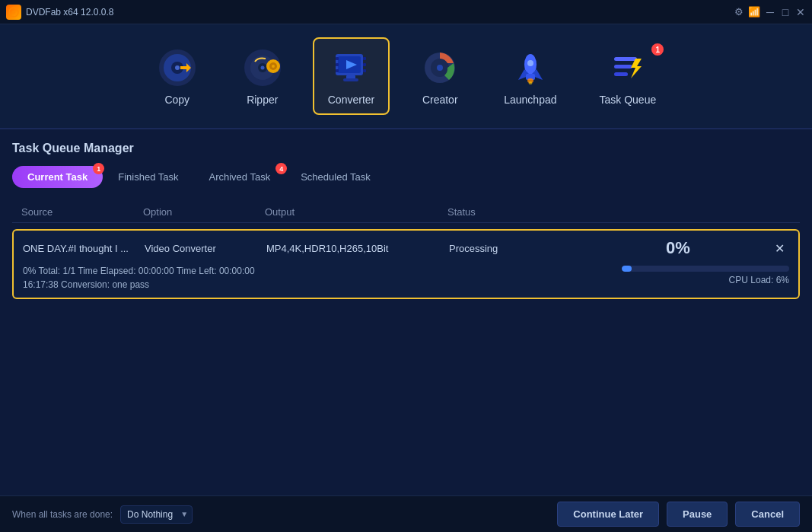 The width and height of the screenshot is (812, 532). I want to click on taskqueue-badge: 1, so click(658, 49).